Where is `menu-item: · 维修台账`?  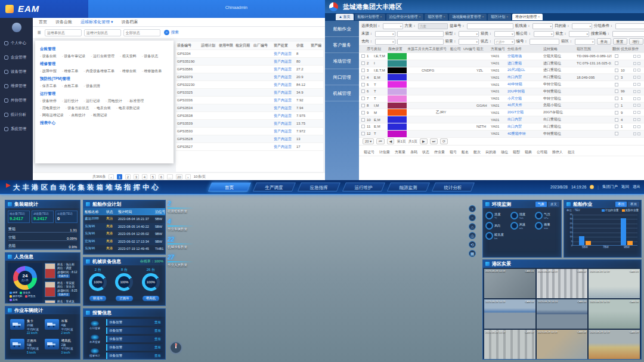
menu-item: · 维修台账 is located at coordinates (128, 72).